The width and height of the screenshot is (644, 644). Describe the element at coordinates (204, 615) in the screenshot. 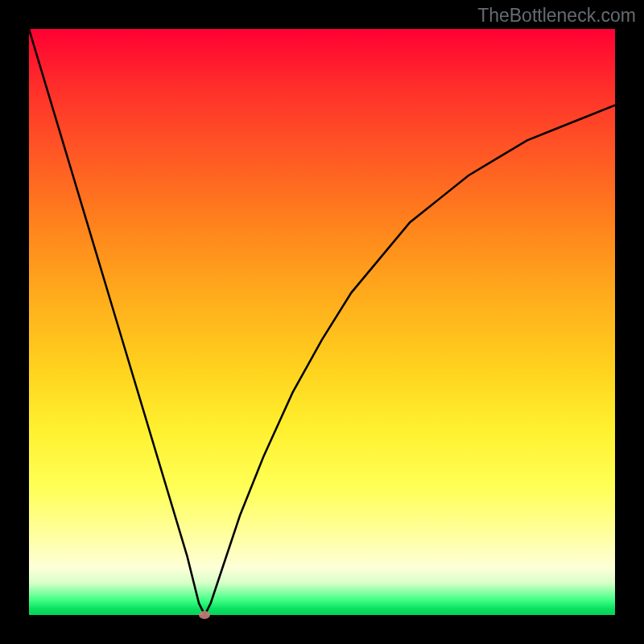

I see `min-point-marker` at that location.